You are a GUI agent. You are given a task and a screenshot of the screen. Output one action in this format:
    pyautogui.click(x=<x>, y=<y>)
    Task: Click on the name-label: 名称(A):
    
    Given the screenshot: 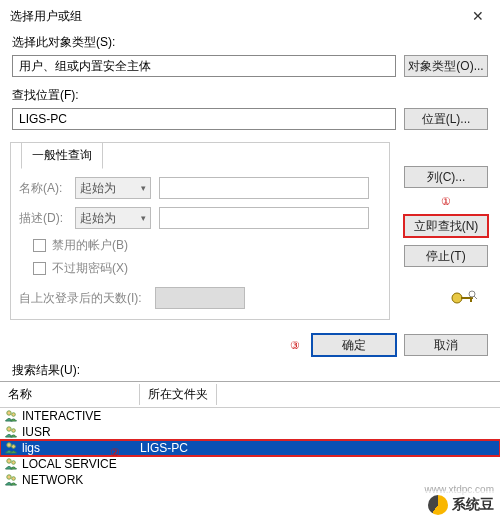 What is the action you would take?
    pyautogui.click(x=43, y=188)
    